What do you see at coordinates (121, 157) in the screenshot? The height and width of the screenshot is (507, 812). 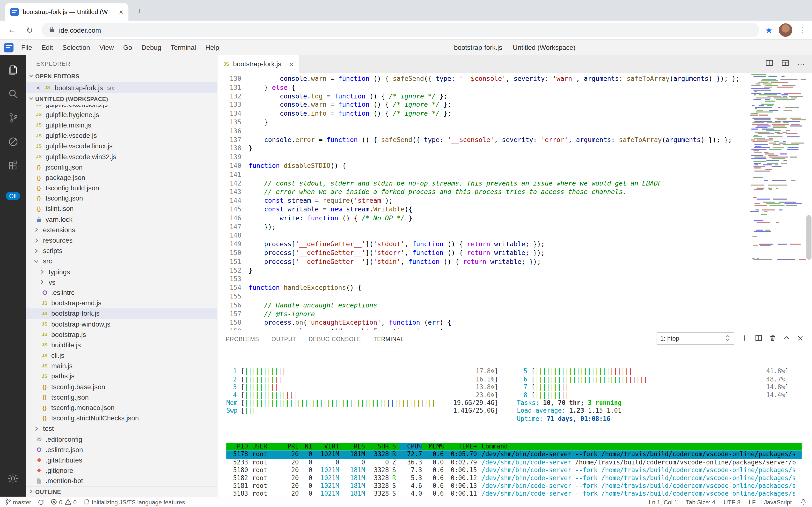 I see `tree-item-gulpfile-vscode-win32-js: JSgulpfile.vscode.win32.js` at bounding box center [121, 157].